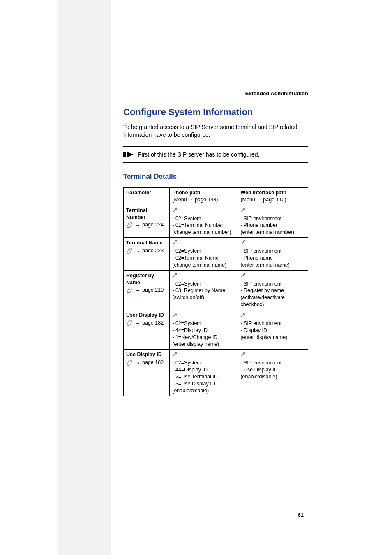  I want to click on parameter-name: Terminal Number, so click(136, 214).